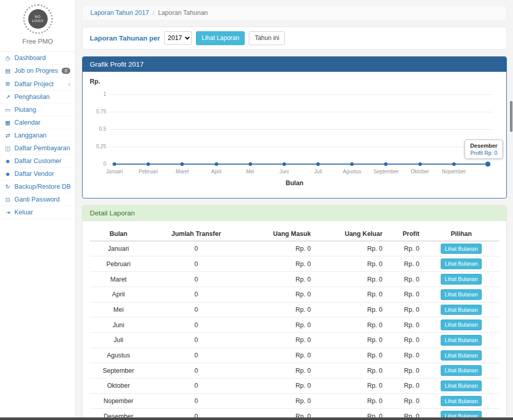  I want to click on y-axis-tick-label: 0.75, so click(98, 112).